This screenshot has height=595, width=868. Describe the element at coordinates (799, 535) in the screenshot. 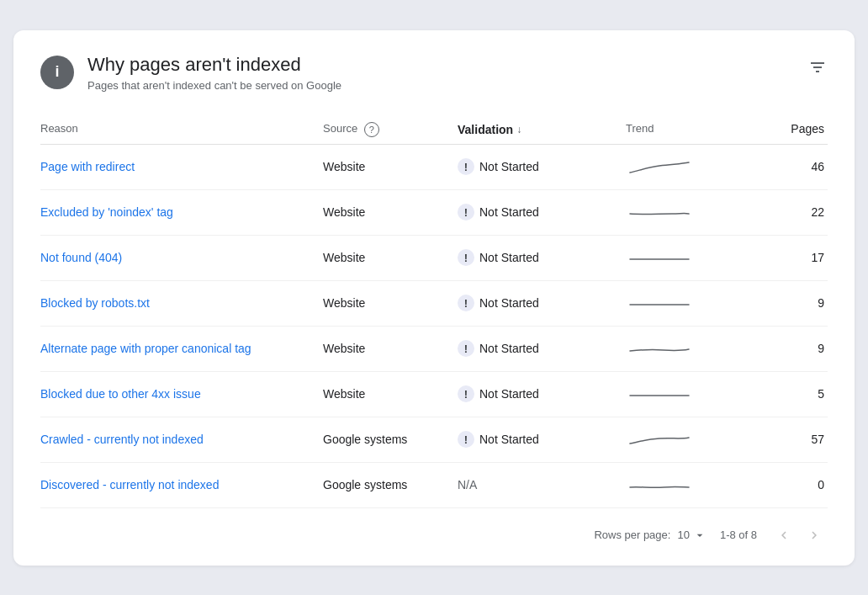

I see `pagination-nav` at that location.